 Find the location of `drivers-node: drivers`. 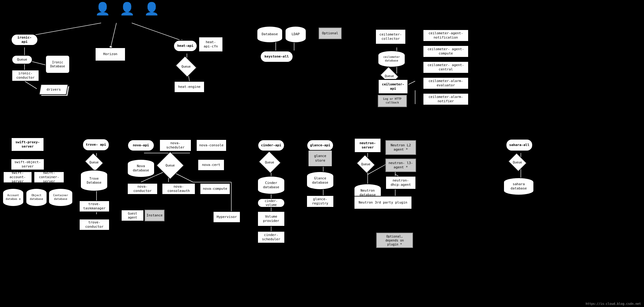

drivers-node: drivers is located at coordinates (54, 89).